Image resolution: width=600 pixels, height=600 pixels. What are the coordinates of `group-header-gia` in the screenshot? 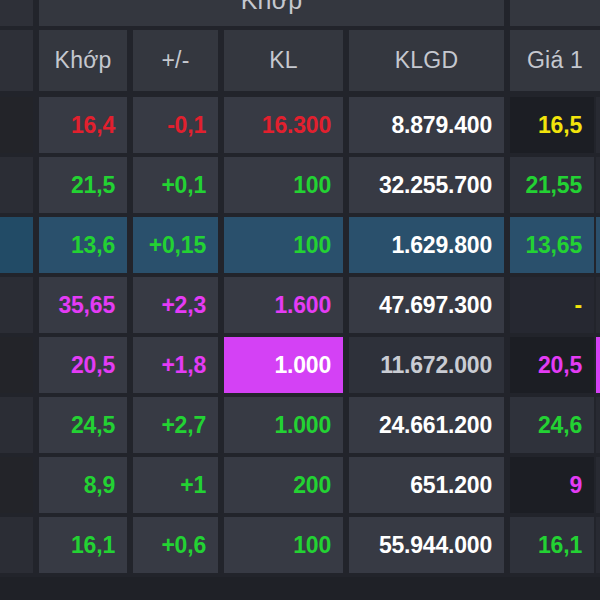 It's located at (555, 13).